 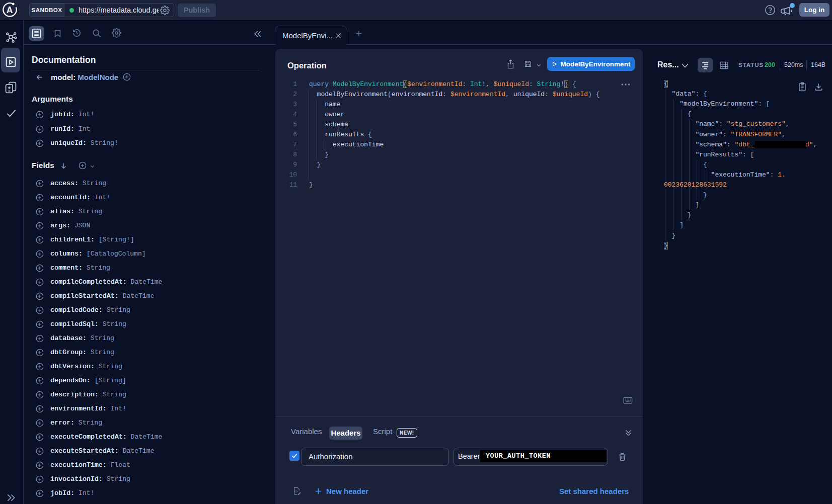 What do you see at coordinates (10, 10) in the screenshot?
I see `svg-text: A` at bounding box center [10, 10].